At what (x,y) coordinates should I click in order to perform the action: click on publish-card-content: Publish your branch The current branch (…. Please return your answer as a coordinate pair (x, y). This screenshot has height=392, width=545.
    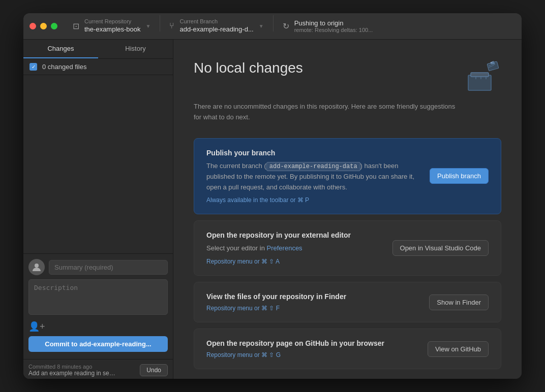
    Looking at the image, I should click on (313, 177).